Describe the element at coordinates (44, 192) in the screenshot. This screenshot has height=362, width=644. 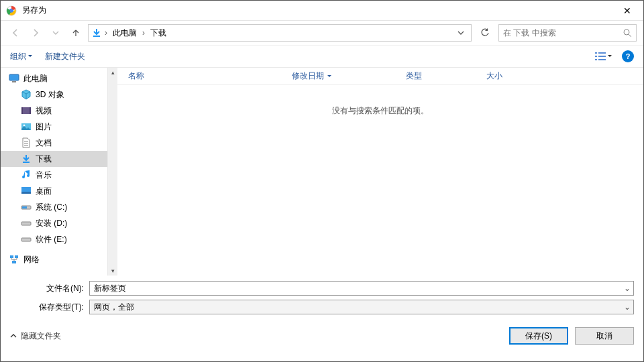
I see `tree-label: 桌面` at that location.